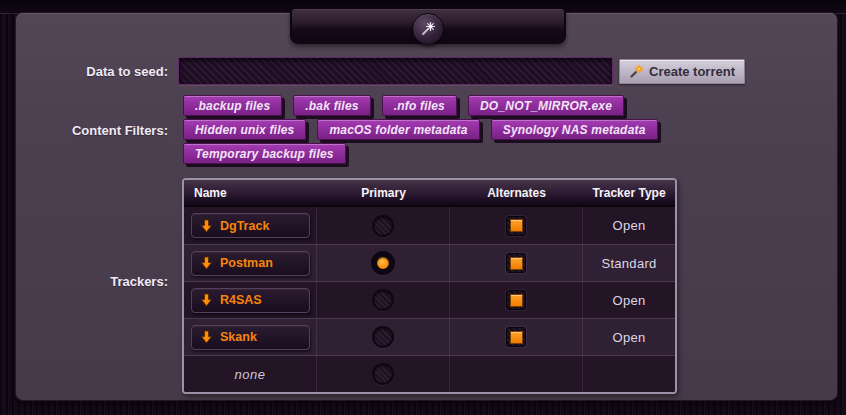 The width and height of the screenshot is (846, 415). What do you see at coordinates (420, 130) in the screenshot?
I see `content-filter-chip-row: Hidden unix filesmacOS folder metadataSy…` at bounding box center [420, 130].